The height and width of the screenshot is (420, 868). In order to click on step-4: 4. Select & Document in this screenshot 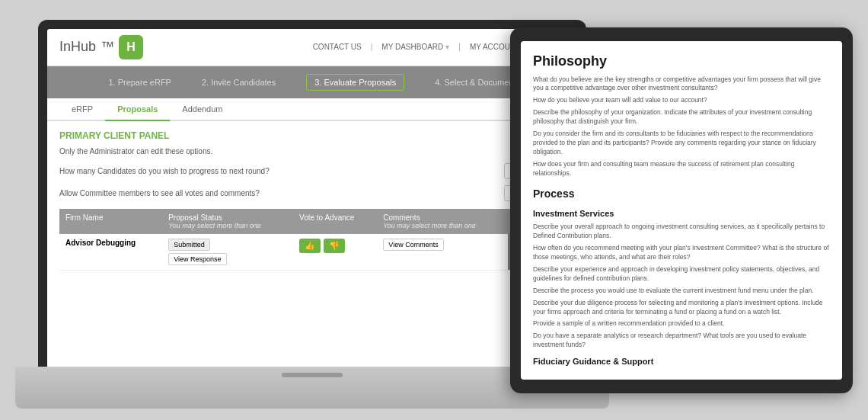, I will do `click(475, 82)`.